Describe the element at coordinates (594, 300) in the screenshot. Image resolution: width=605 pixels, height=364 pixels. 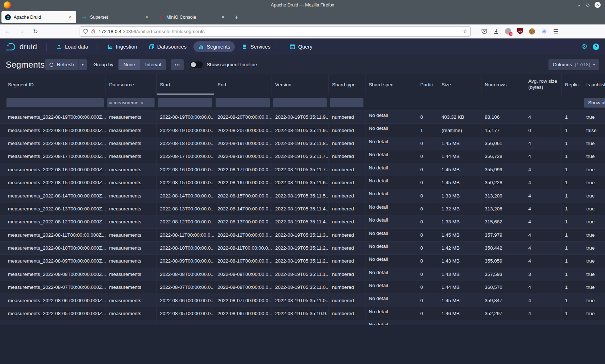
I see `cell-12: true` at that location.